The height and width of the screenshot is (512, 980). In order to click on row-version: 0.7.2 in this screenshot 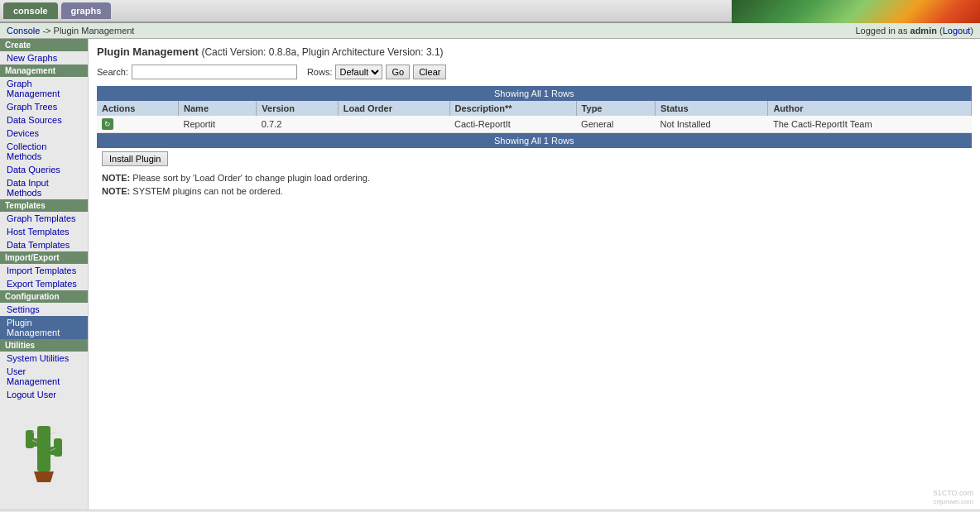, I will do `click(297, 124)`.